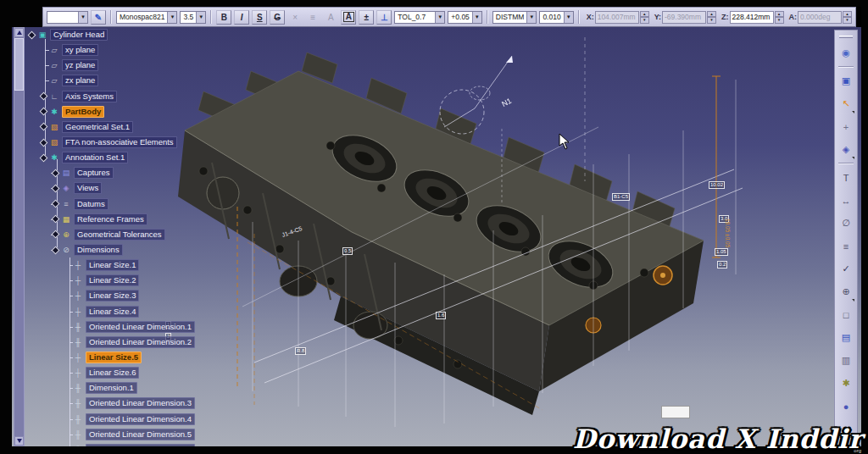  What do you see at coordinates (19, 440) in the screenshot?
I see `scroll-down-button` at bounding box center [19, 440].